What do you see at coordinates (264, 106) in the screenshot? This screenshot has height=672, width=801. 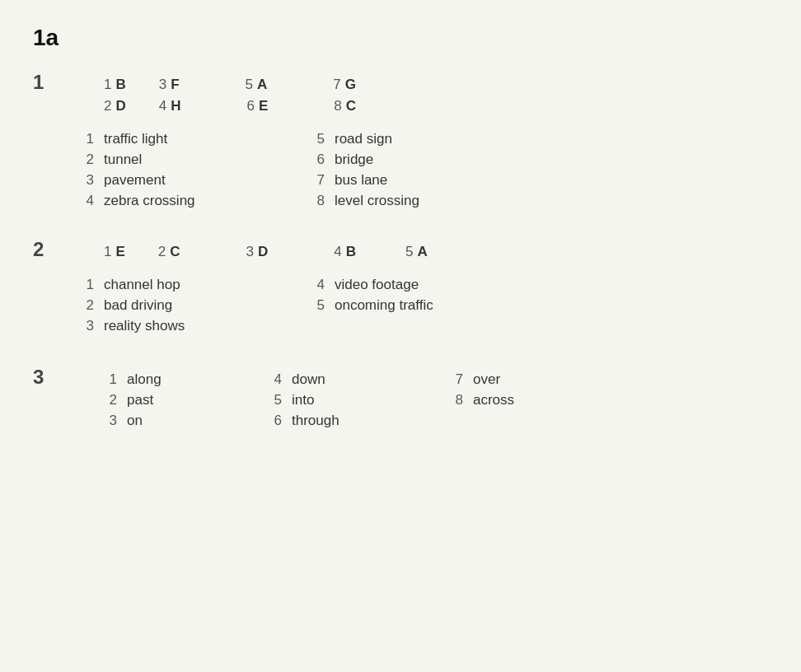 I see `pair-6-val: E` at bounding box center [264, 106].